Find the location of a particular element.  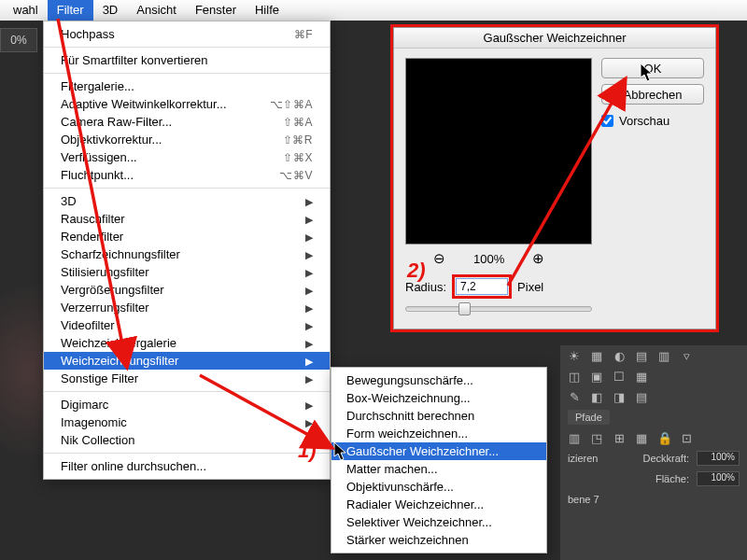

panel-icon: ◫ is located at coordinates (574, 377).